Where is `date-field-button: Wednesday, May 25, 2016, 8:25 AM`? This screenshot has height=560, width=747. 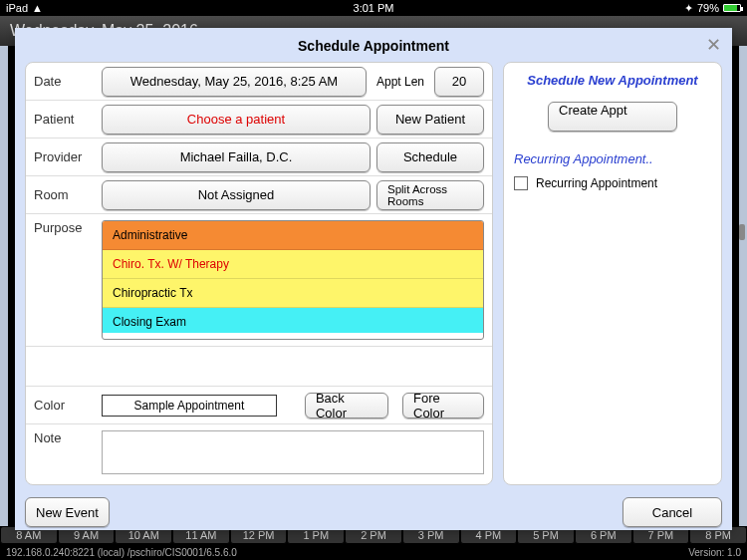 date-field-button: Wednesday, May 25, 2016, 8:25 AM is located at coordinates (234, 82).